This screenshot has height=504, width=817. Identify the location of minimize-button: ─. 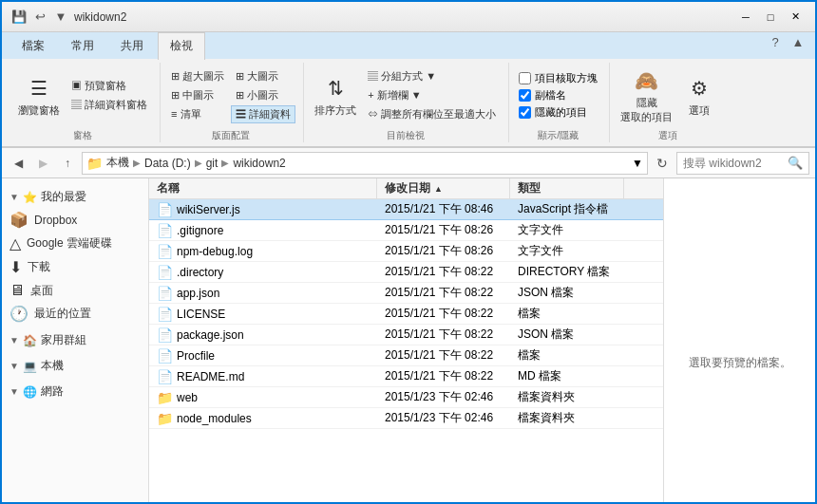
(746, 17).